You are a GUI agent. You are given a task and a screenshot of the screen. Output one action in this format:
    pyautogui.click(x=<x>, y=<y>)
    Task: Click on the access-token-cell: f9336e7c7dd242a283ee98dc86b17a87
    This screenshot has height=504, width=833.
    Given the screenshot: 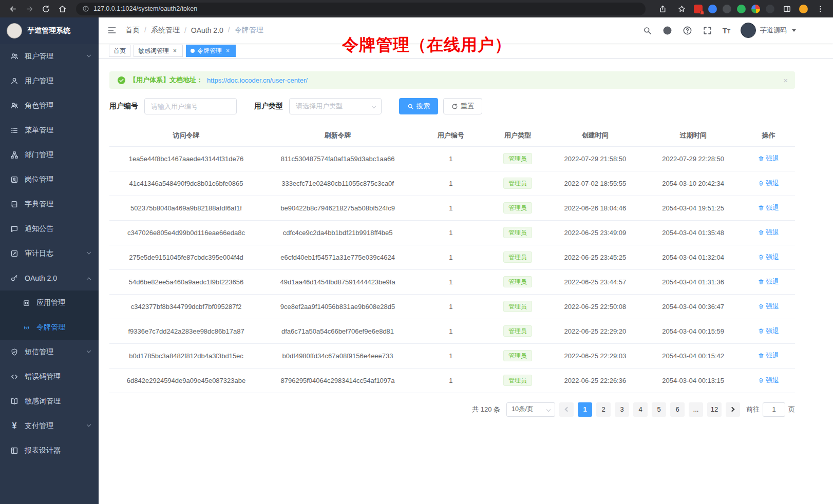 What is the action you would take?
    pyautogui.click(x=186, y=331)
    